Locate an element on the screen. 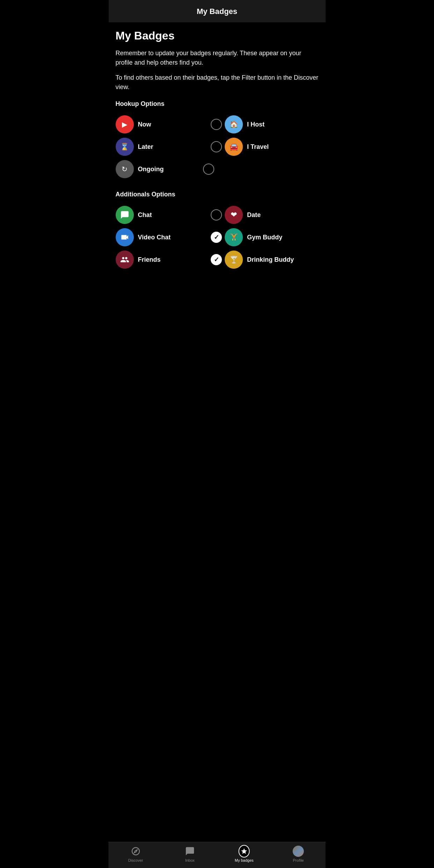 The height and width of the screenshot is (868, 434). friends-icon is located at coordinates (125, 260).